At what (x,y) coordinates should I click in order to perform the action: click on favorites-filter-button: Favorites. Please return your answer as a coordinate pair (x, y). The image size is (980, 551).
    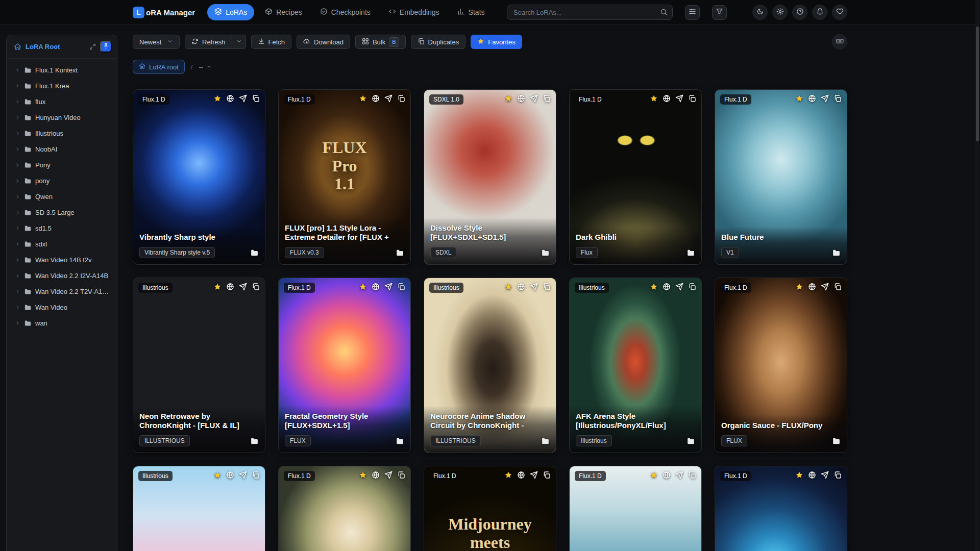
    Looking at the image, I should click on (496, 42).